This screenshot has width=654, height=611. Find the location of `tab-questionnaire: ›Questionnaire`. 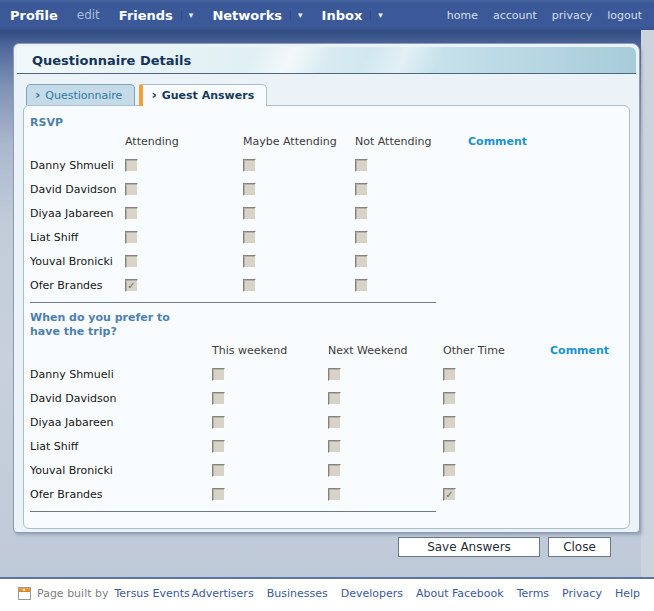

tab-questionnaire: ›Questionnaire is located at coordinates (80, 94).